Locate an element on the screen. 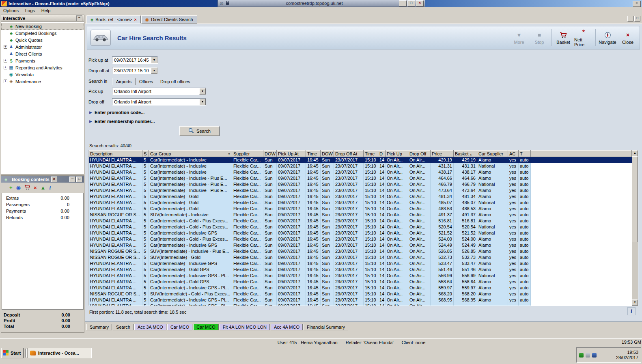 The image size is (642, 364). rdp-connection-bar: ◎ comostreetrdp.topdog.uk.net ─ □ × is located at coordinates (321, 3).